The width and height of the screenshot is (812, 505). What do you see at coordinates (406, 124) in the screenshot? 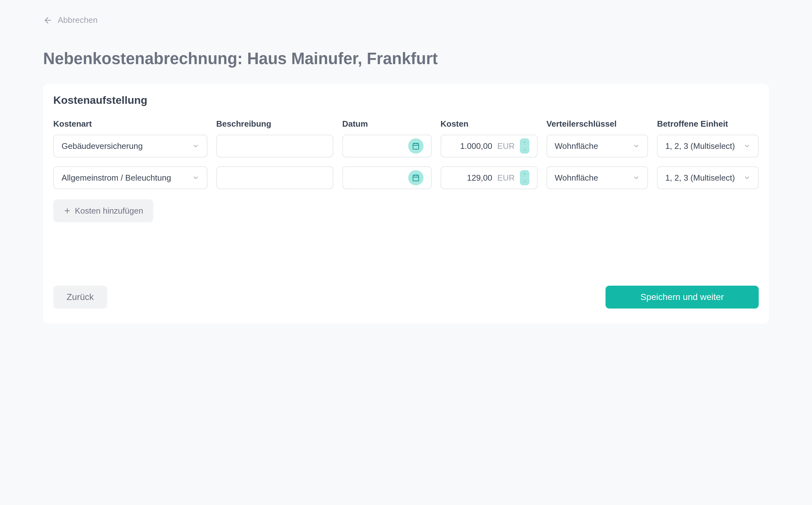
I see `table-header: Kostenart Beschreibung Datum Kosten Vert…` at bounding box center [406, 124].